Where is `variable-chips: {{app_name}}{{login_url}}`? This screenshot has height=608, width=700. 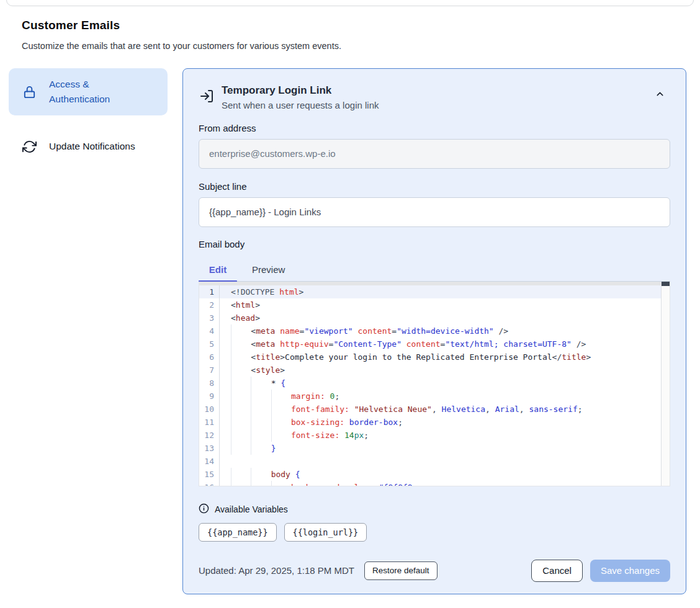
variable-chips: {{app_name}}{{login_url}} is located at coordinates (434, 532).